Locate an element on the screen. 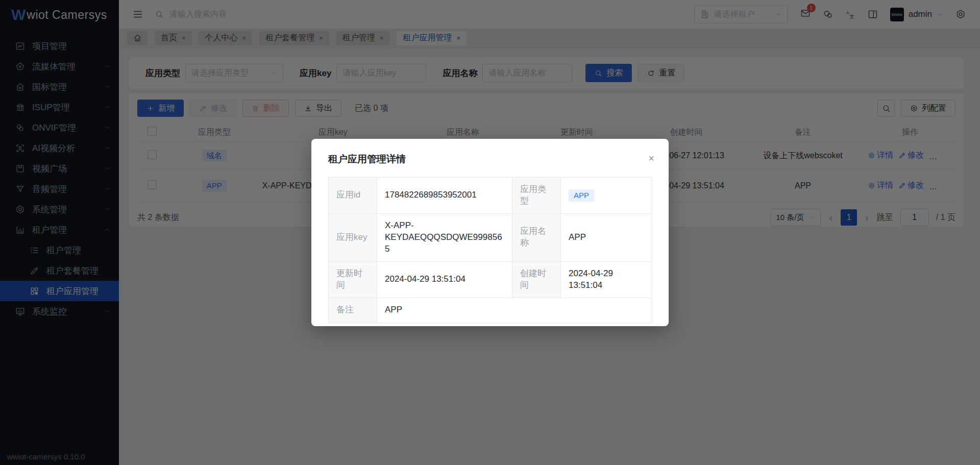 The width and height of the screenshot is (980, 465). detail-label: 应用key is located at coordinates (353, 237).